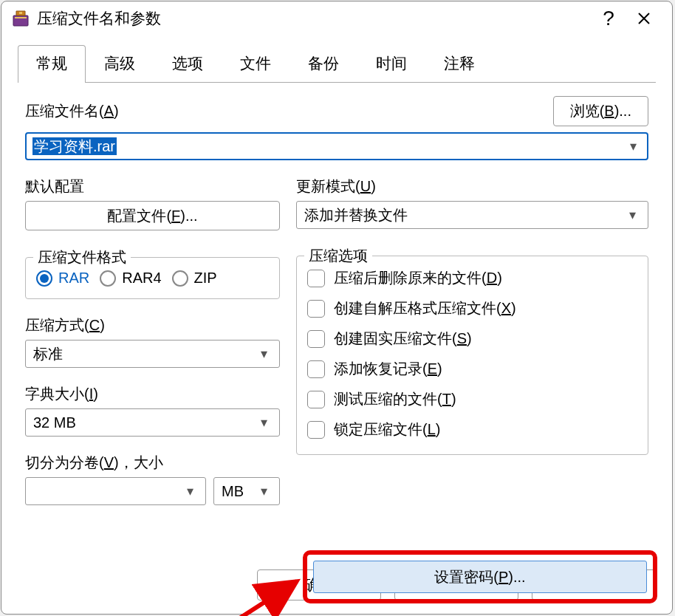  I want to click on check-test: 测试压缩的文件(T), so click(473, 399).